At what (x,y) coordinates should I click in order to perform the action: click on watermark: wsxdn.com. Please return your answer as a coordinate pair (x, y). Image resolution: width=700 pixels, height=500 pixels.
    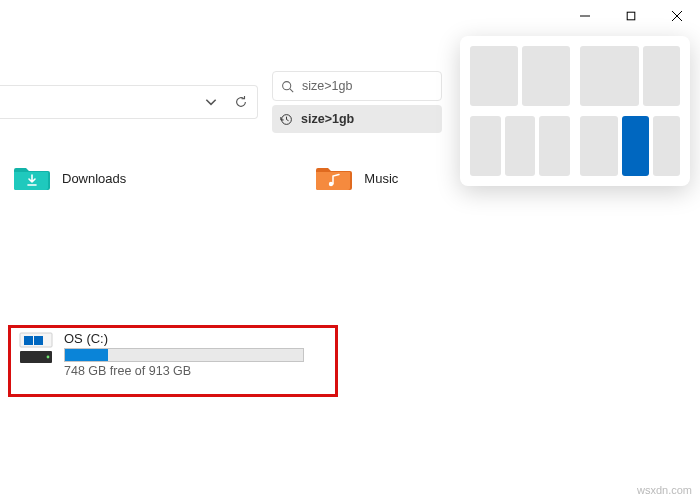
    Looking at the image, I should click on (664, 490).